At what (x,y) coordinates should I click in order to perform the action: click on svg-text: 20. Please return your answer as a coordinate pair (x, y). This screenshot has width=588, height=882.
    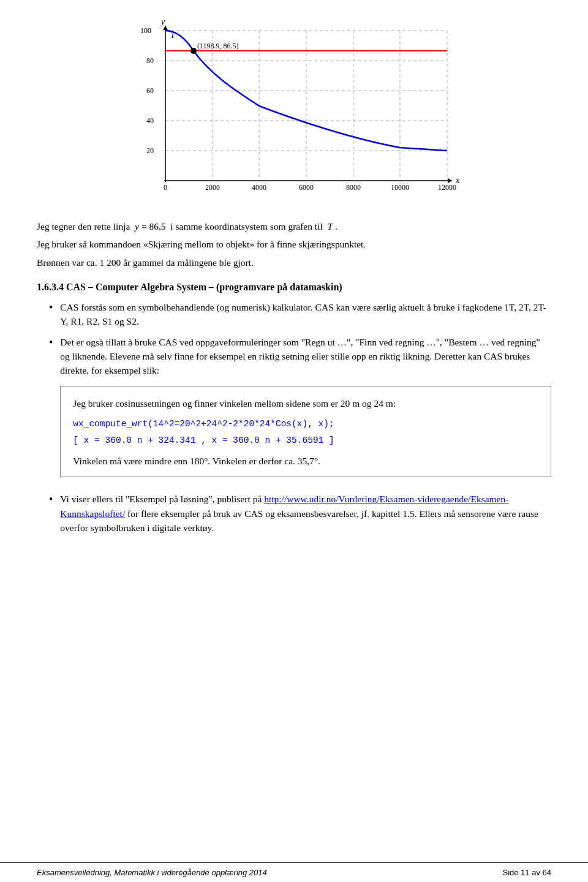
    Looking at the image, I should click on (150, 151).